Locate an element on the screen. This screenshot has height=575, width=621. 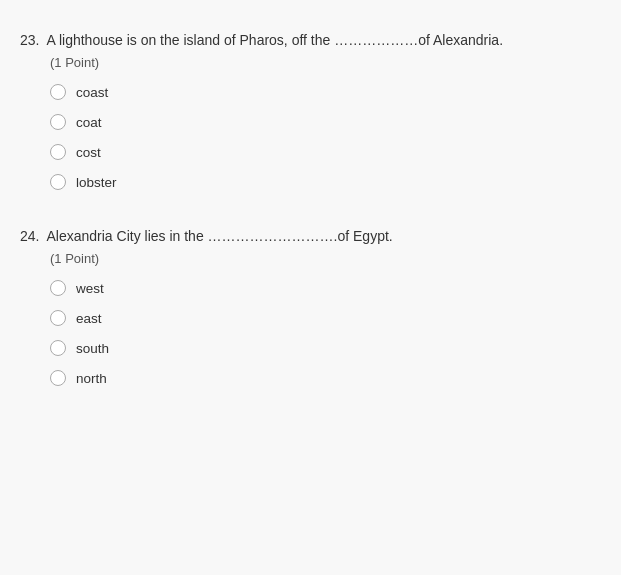
question-23-number: 23. is located at coordinates (30, 40).